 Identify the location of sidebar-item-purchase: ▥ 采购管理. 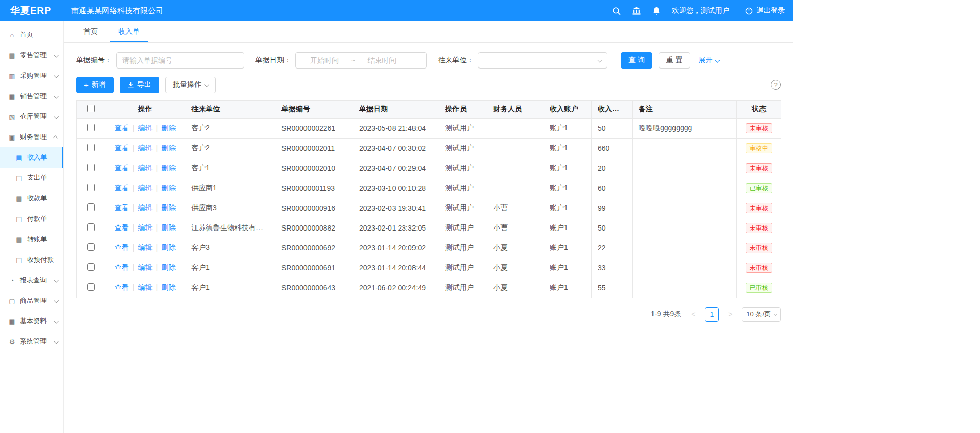
(32, 76).